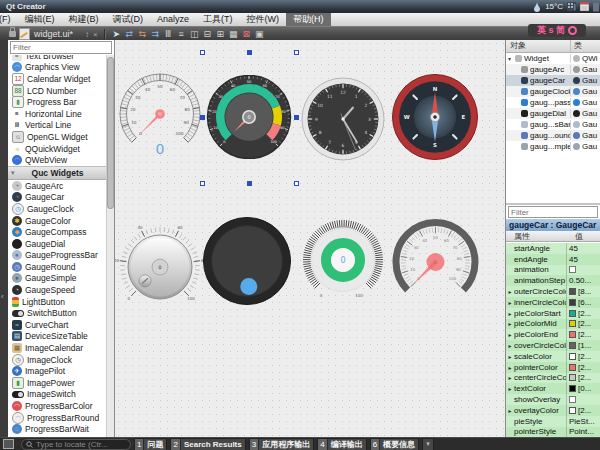 This screenshot has height=450, width=600. What do you see at coordinates (96, 34) in the screenshot?
I see `close-document-icon: ×` at bounding box center [96, 34].